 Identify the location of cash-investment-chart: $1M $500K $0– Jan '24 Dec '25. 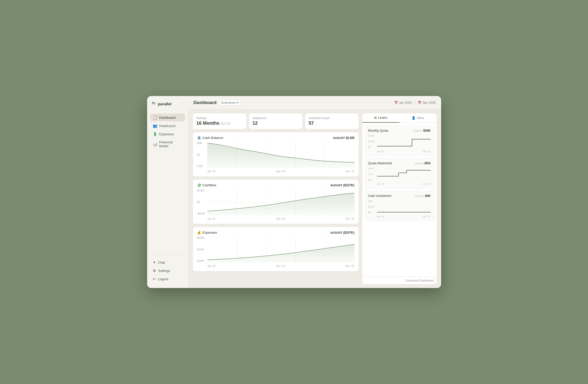
(399, 209).